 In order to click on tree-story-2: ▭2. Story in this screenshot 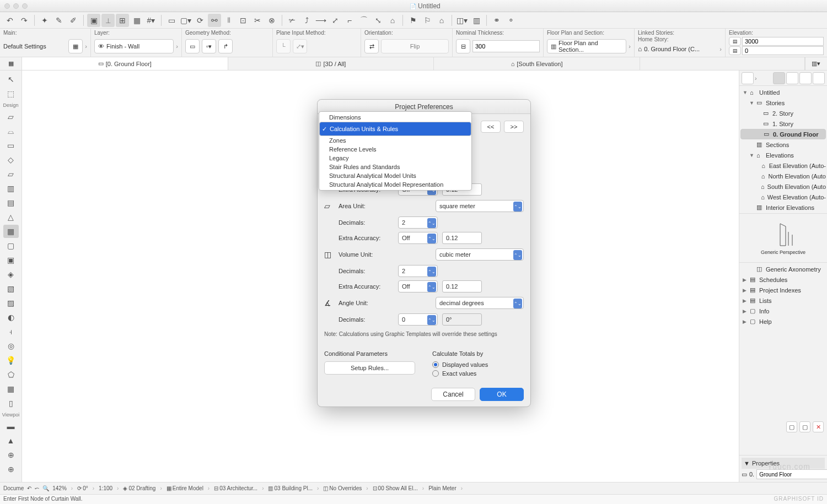, I will do `click(783, 113)`.